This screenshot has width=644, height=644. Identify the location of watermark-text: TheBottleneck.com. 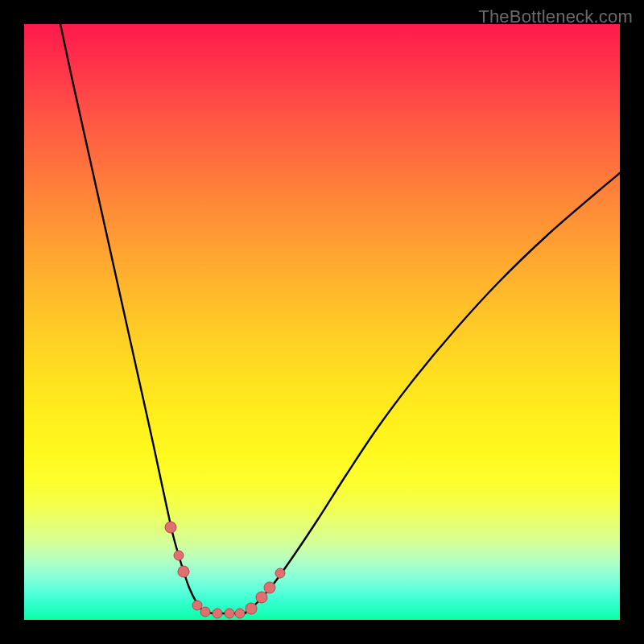
(555, 17).